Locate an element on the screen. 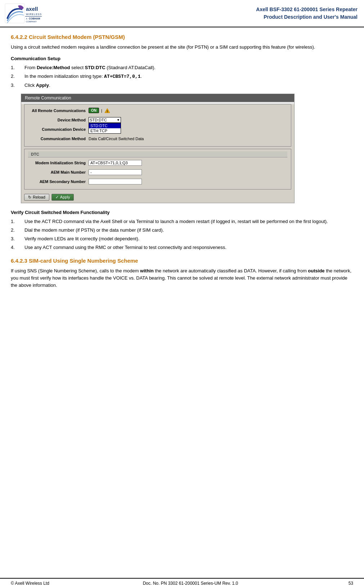  ui-device-method-label: Device:Method is located at coordinates (57, 120).